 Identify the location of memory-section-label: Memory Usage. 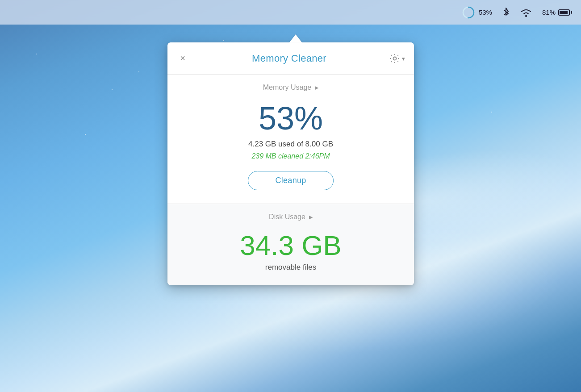
(287, 88).